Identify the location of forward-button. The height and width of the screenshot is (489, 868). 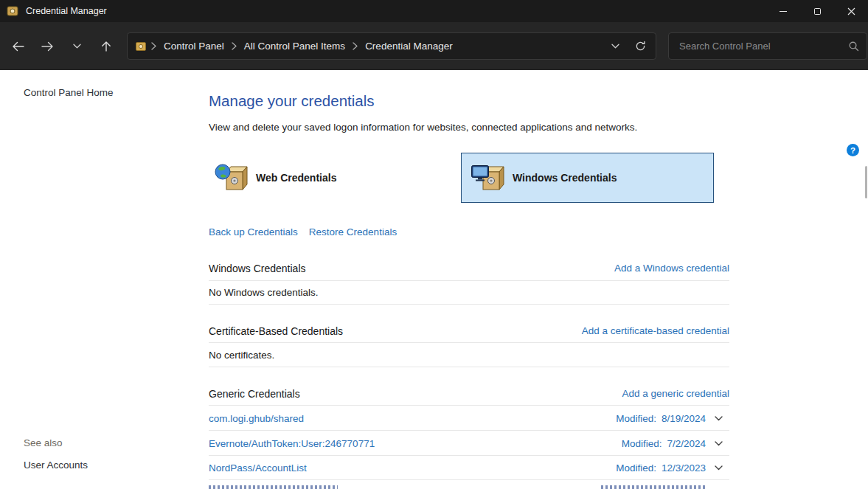
(47, 46).